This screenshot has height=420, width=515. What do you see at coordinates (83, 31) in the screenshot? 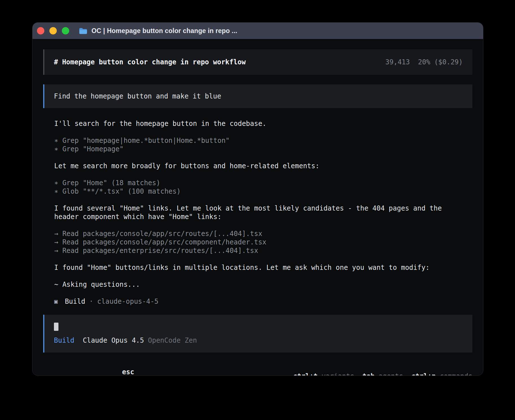
I see `folder-icon` at bounding box center [83, 31].